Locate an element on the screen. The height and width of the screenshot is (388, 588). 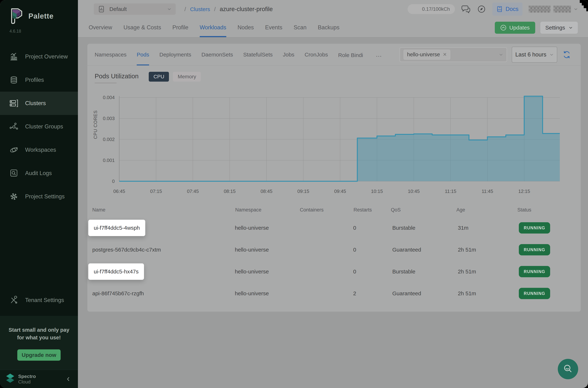
pod-name: ui-f7ff4ddc5-hx47s is located at coordinates (116, 272).